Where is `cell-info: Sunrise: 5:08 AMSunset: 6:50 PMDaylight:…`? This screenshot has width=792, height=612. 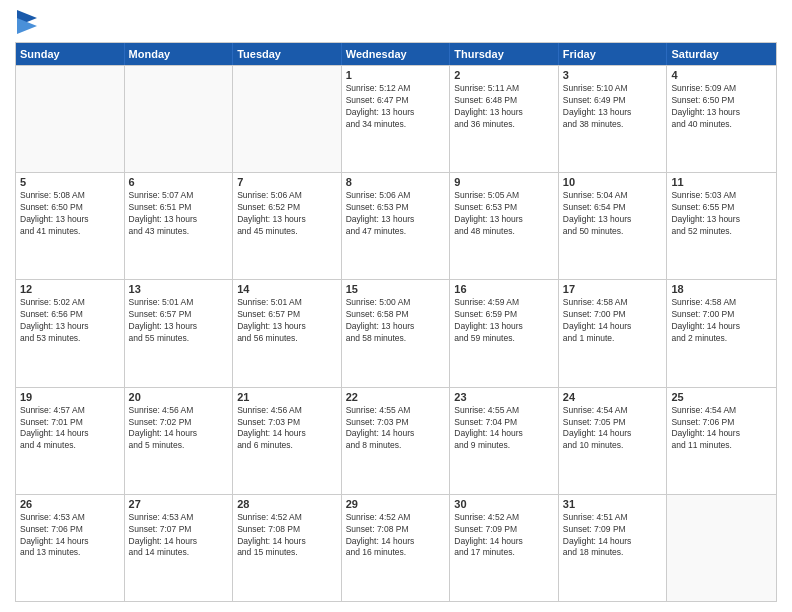
cell-info: Sunrise: 5:08 AMSunset: 6:50 PMDaylight:… is located at coordinates (70, 214).